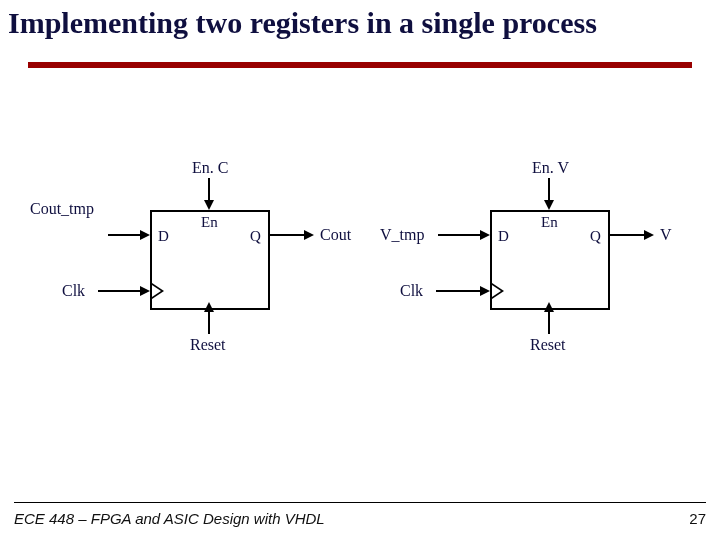 The image size is (720, 540). What do you see at coordinates (666, 235) in the screenshot?
I see `reg2-output-label: V` at bounding box center [666, 235].